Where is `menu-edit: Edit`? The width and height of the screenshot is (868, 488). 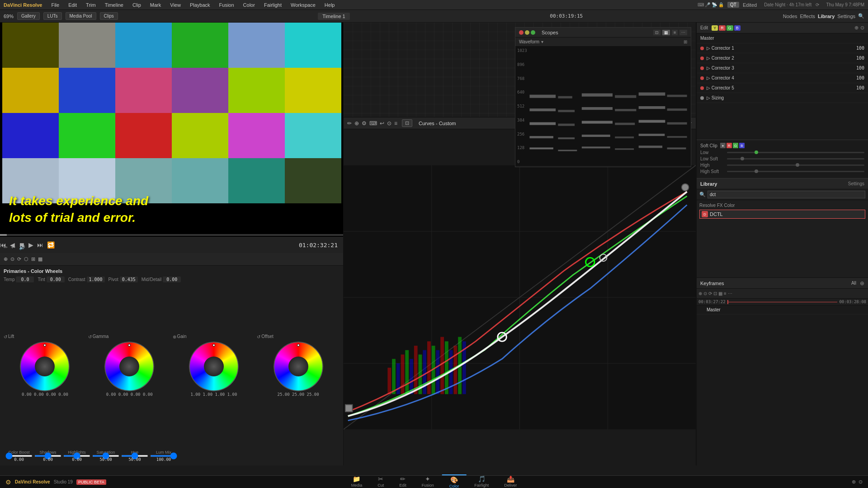 menu-edit: Edit is located at coordinates (72, 5).